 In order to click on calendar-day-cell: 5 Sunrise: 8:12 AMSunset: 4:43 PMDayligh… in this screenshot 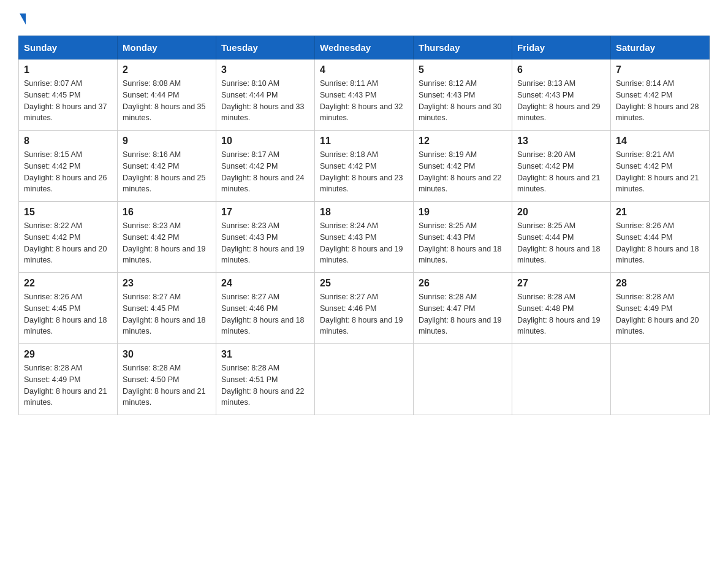, I will do `click(463, 95)`.